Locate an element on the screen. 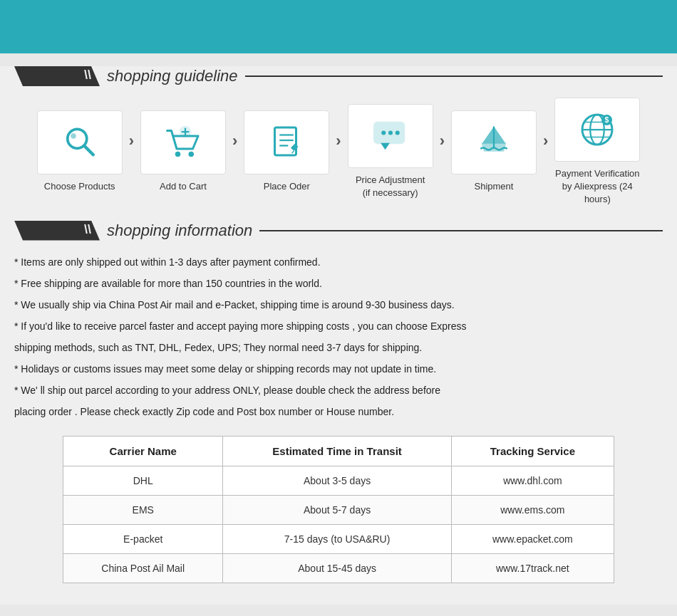 The width and height of the screenshot is (677, 616). table-cell-3-1: About 15-45 days is located at coordinates (338, 568).